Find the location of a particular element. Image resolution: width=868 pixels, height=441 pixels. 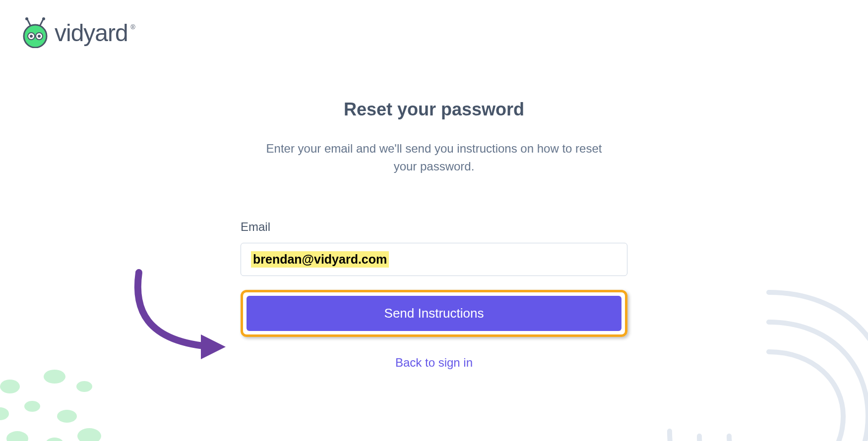

email-value: brendan@vidyard.com is located at coordinates (320, 260).